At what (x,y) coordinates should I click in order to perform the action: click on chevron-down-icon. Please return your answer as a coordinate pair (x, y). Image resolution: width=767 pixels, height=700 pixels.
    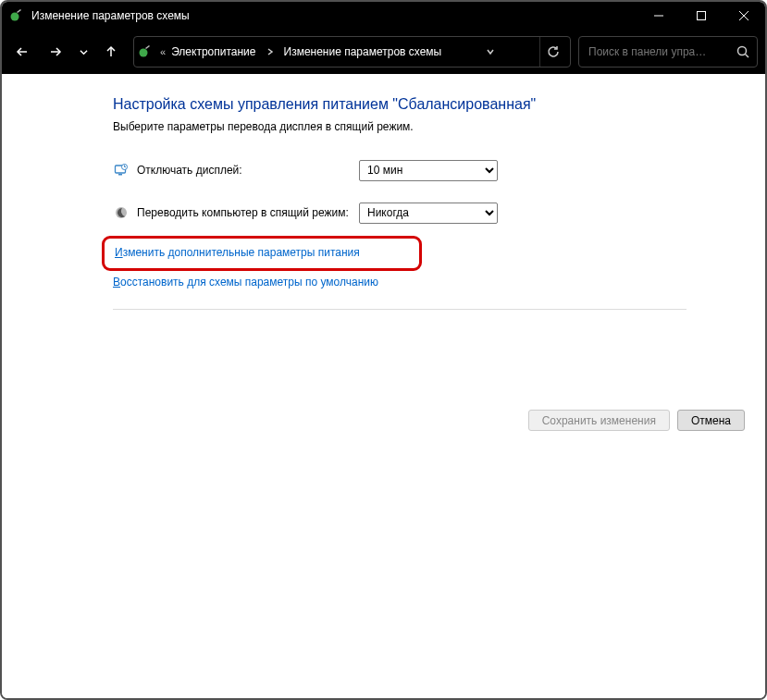
    Looking at the image, I should click on (490, 52).